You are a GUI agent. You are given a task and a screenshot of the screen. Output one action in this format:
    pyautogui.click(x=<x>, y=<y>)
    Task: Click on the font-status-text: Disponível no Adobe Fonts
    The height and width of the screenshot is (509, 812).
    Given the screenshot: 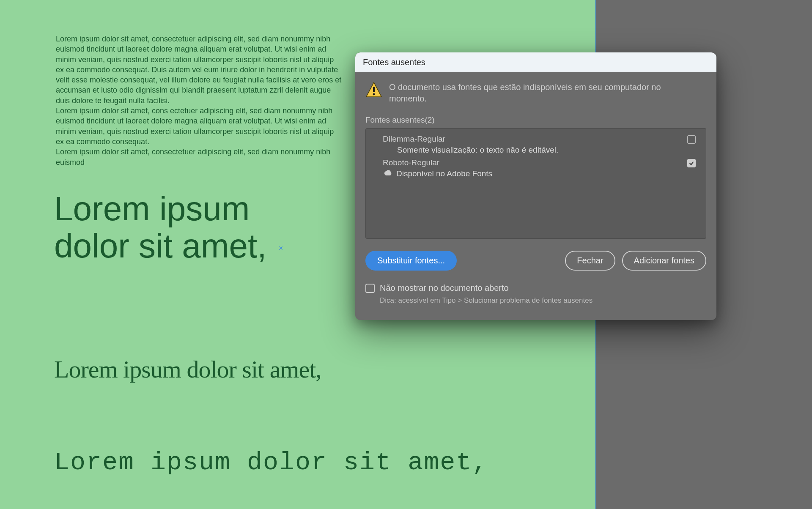 What is the action you would take?
    pyautogui.click(x=444, y=174)
    